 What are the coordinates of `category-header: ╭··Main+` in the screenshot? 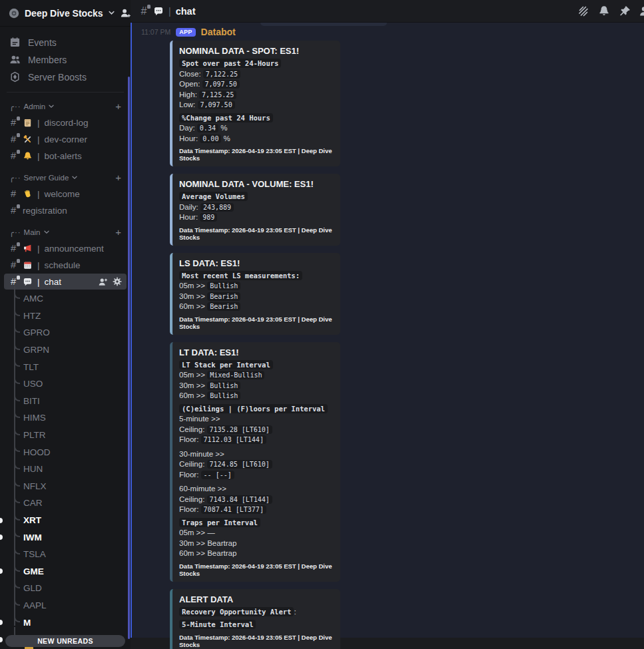 It's located at (65, 234).